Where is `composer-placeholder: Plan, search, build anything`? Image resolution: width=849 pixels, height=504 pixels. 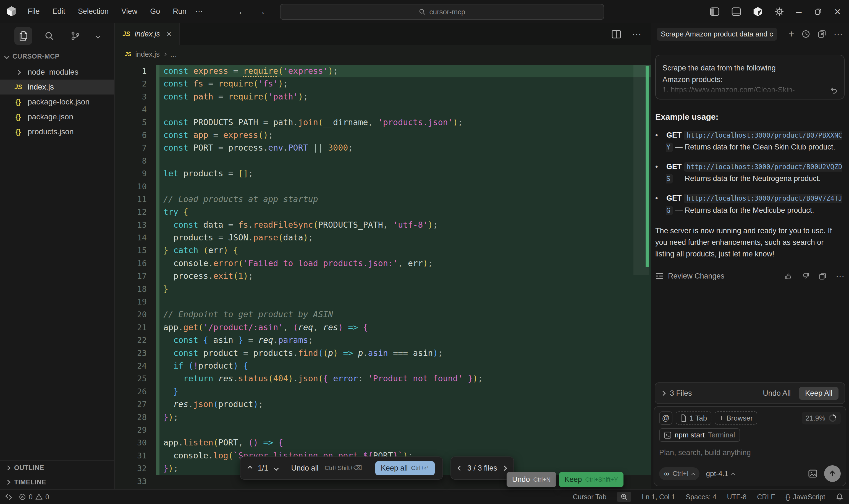 composer-placeholder: Plan, search, build anything is located at coordinates (750, 453).